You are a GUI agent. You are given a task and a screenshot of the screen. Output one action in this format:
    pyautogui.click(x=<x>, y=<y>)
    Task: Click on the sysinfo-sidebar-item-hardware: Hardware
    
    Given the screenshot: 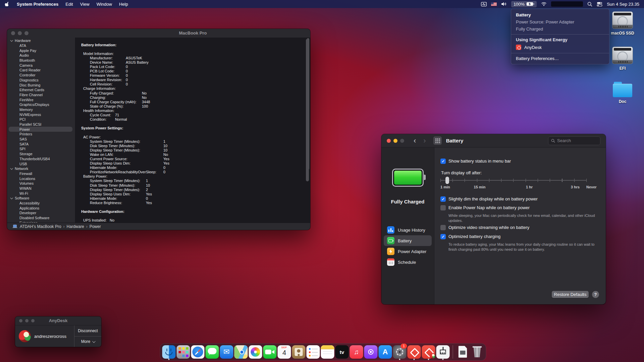 What is the action you would take?
    pyautogui.click(x=41, y=41)
    